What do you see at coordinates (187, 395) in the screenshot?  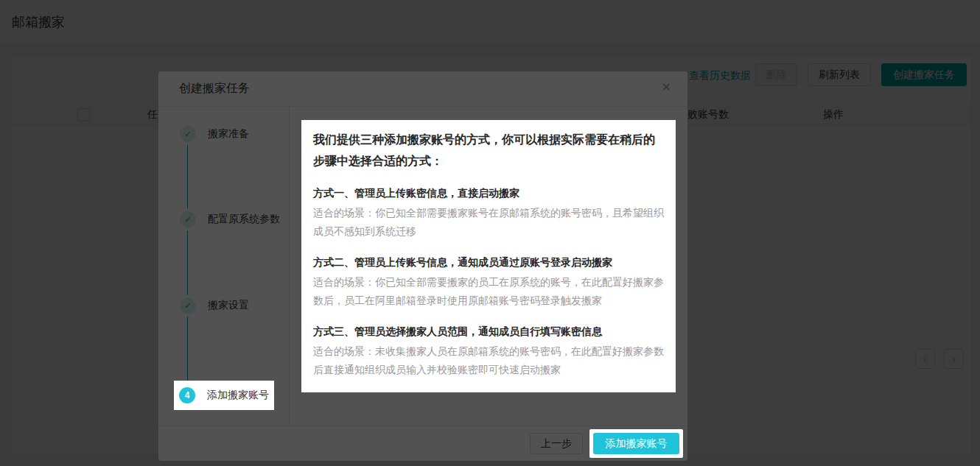 I see `step-number-badge: 4` at bounding box center [187, 395].